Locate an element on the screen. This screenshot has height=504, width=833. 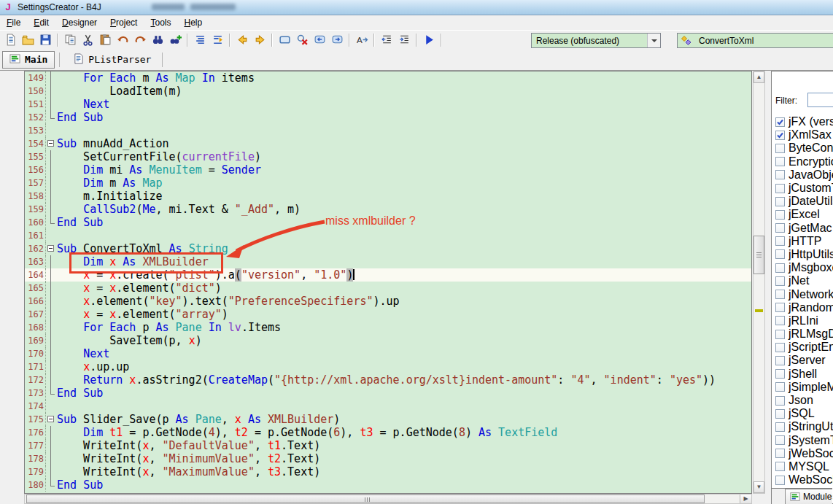
chevron-down-icon is located at coordinates (654, 41).